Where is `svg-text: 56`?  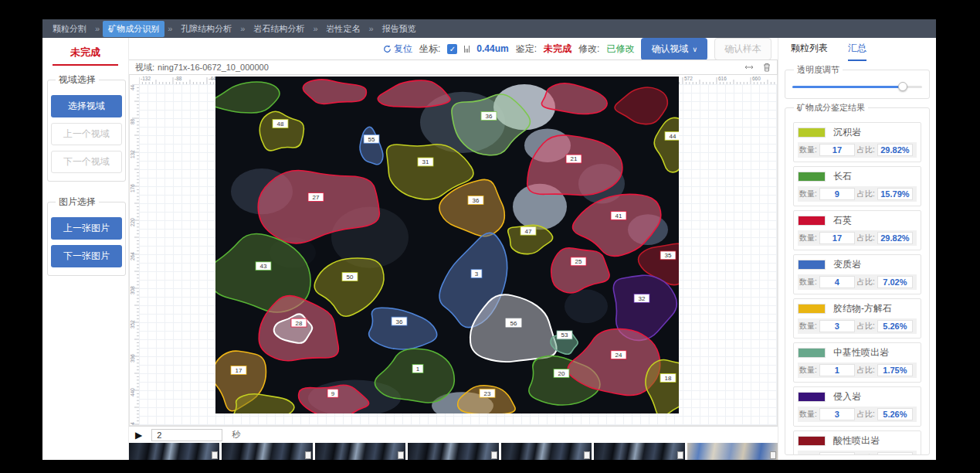
svg-text: 56 is located at coordinates (514, 323).